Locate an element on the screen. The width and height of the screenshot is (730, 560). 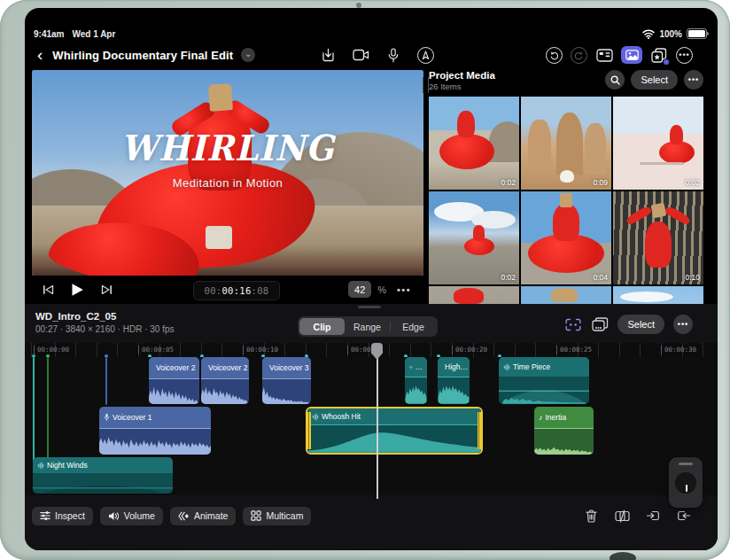
inspect-button: Inspect is located at coordinates (62, 516).